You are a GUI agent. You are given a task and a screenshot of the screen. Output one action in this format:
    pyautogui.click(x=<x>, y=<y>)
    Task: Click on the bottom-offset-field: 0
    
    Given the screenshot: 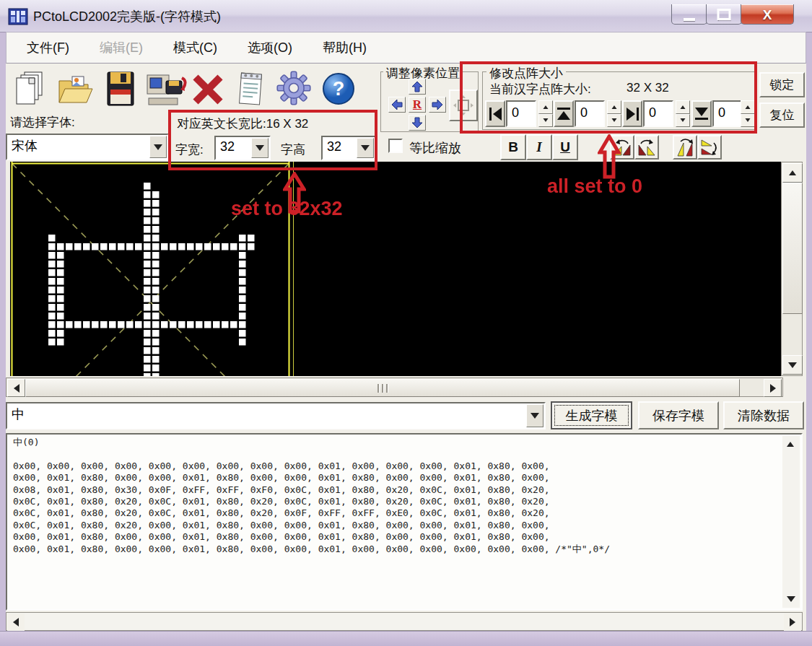 What is the action you would take?
    pyautogui.click(x=728, y=114)
    